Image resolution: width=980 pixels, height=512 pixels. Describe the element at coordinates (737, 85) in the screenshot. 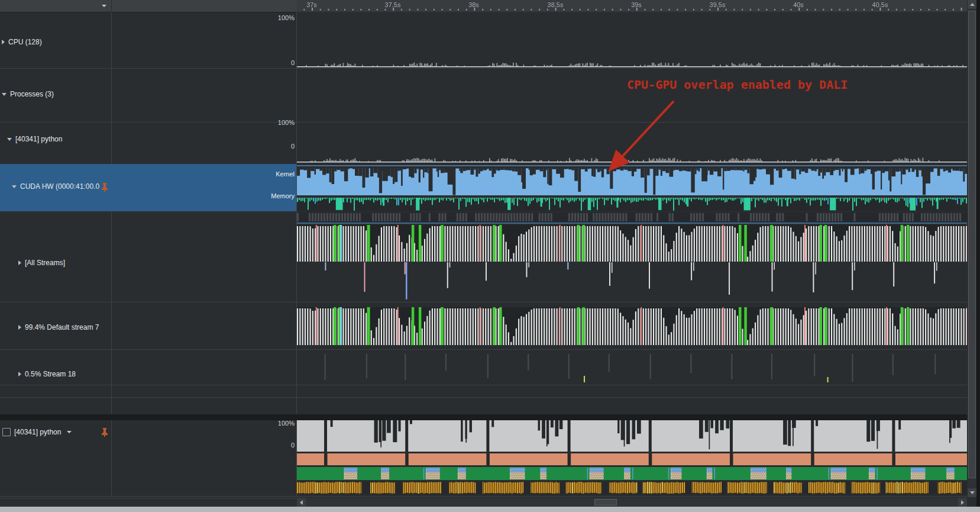

I see `annotation-text: CPU-GPU overlap enabled by DALI` at that location.